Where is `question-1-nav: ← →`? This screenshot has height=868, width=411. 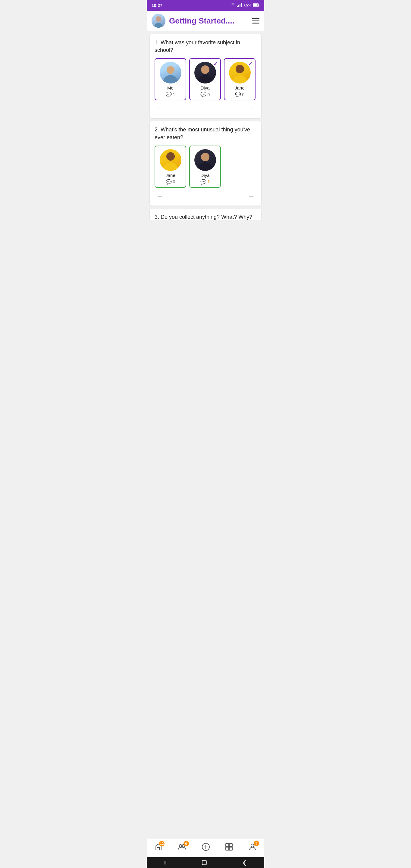
question-1-nav: ← → is located at coordinates (205, 108).